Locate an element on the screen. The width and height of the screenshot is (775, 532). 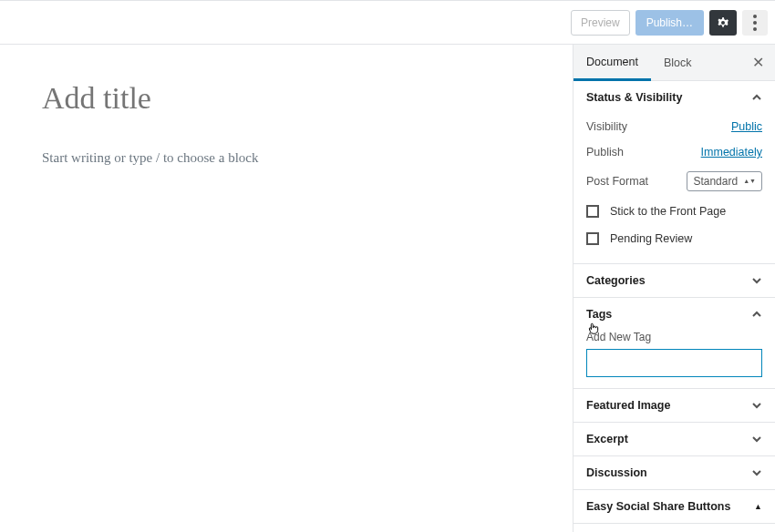
panel-status-visibility: Status & Visibility Visibility Public Pu… is located at coordinates (675, 173).